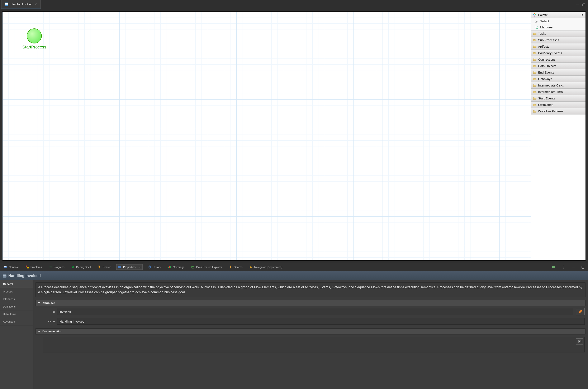  I want to click on expand-documentation-button, so click(580, 341).